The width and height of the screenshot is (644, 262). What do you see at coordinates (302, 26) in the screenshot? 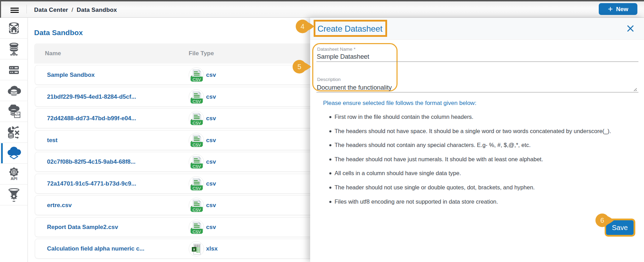
I see `svg-text: 4` at bounding box center [302, 26].